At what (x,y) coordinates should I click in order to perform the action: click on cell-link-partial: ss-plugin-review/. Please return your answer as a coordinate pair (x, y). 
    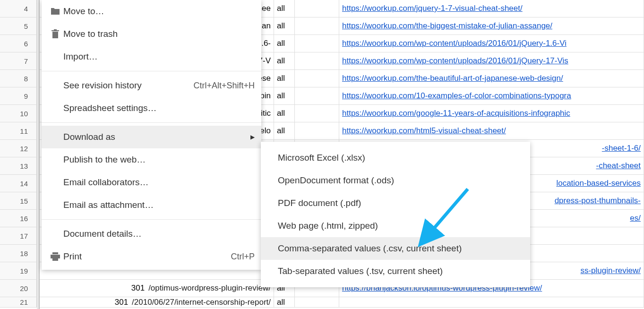
    Looking at the image, I should click on (610, 271).